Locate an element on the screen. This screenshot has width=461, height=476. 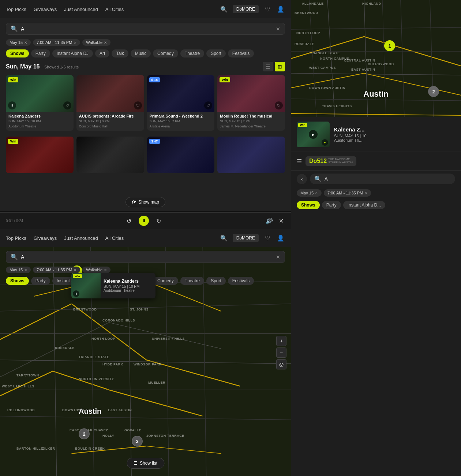
search2-clear-button: ✕ is located at coordinates (278, 257).